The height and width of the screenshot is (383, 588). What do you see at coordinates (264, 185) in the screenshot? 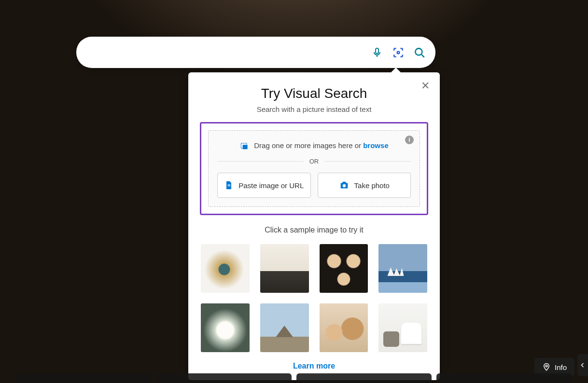
I see `paste-url-button: Paste image or URL` at bounding box center [264, 185].